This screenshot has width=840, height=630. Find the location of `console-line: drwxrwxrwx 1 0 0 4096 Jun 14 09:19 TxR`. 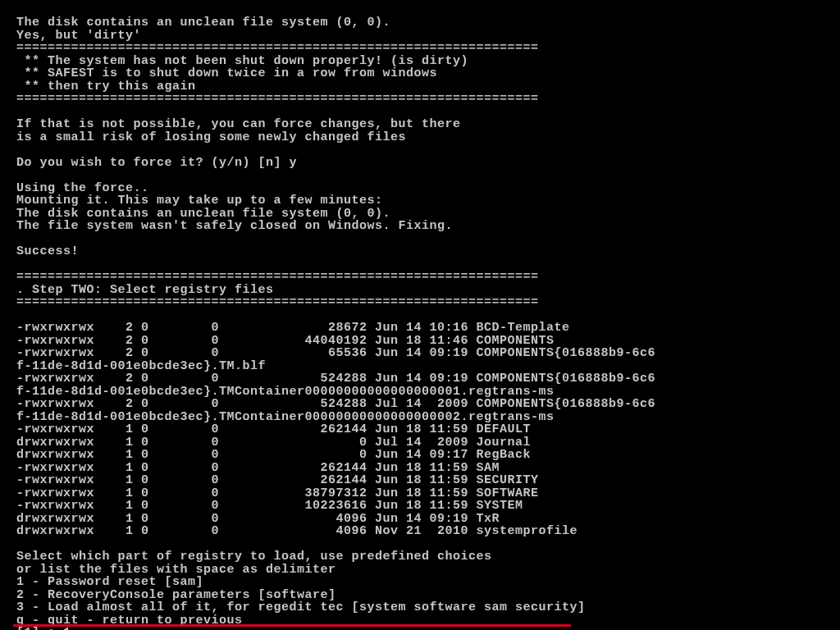

console-line: drwxrwxrwx 1 0 0 4096 Jun 14 09:19 TxR is located at coordinates (428, 519).